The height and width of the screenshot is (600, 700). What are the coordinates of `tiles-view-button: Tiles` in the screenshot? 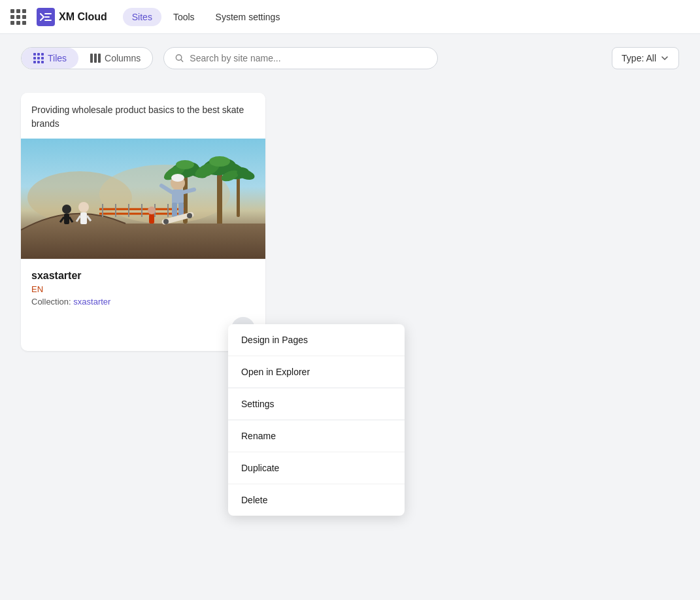 It's located at (50, 58).